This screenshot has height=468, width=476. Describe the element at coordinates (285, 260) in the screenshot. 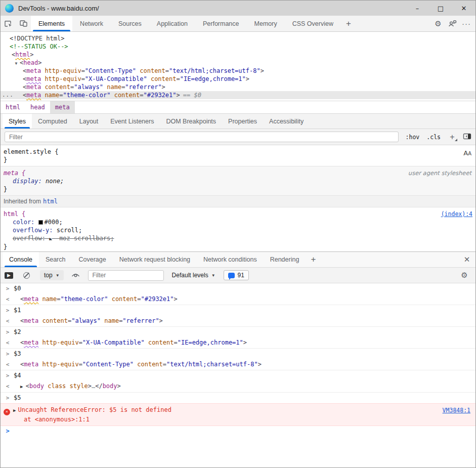

I see `drawer-tab-rendering: Rendering` at that location.